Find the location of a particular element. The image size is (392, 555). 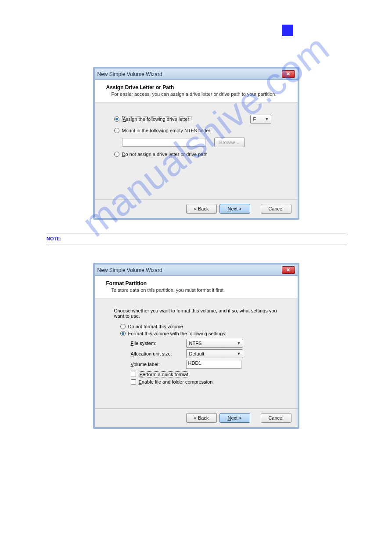

label-compression: Enable file and folder compression is located at coordinates (176, 382).